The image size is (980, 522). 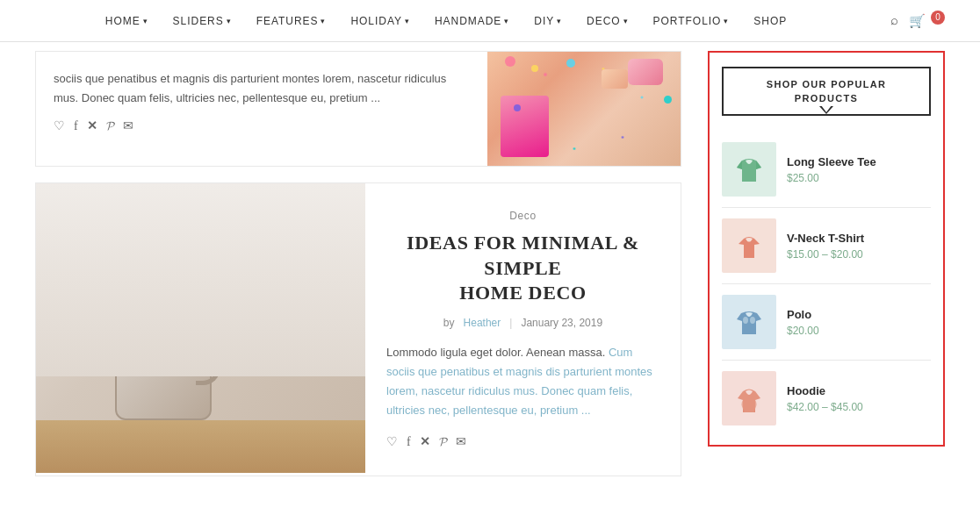 What do you see at coordinates (894, 21) in the screenshot?
I see `search-icon: ⌕` at bounding box center [894, 21].